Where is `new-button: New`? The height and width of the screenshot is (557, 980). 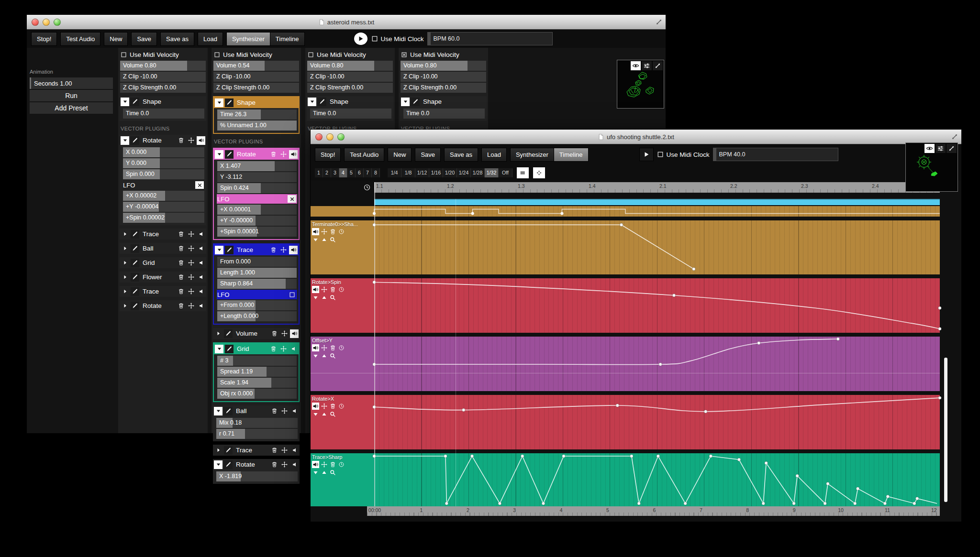
new-button: New is located at coordinates (400, 155).